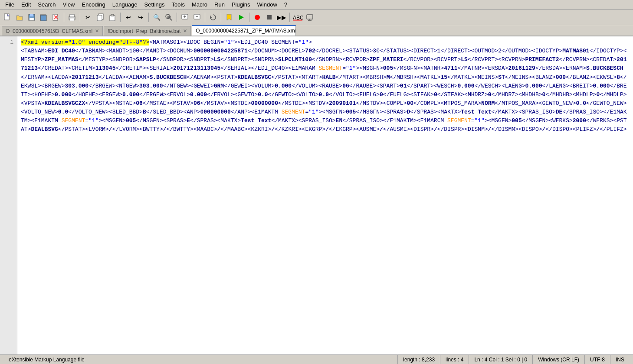 The width and height of the screenshot is (633, 364). Describe the element at coordinates (9, 195) in the screenshot. I see `line-numbers: 1` at that location.